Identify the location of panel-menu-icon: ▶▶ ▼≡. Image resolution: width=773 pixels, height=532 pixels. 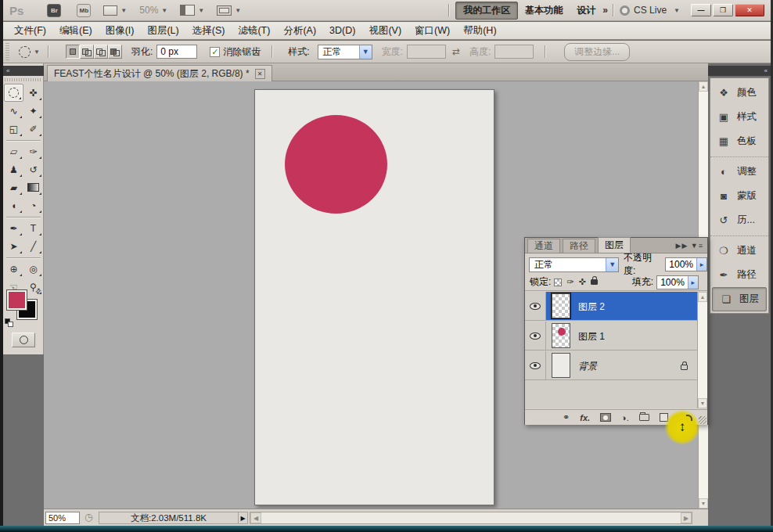
(689, 246).